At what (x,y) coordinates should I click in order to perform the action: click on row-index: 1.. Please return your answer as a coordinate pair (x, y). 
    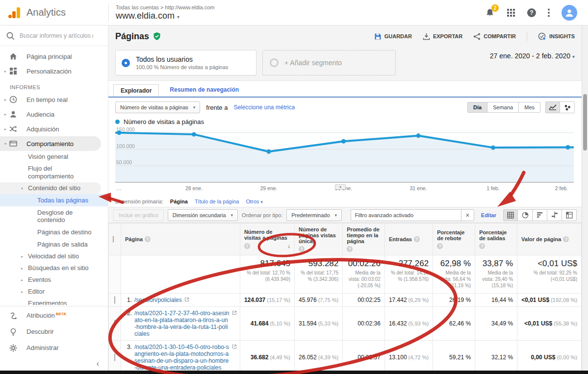
    Looking at the image, I should click on (128, 300).